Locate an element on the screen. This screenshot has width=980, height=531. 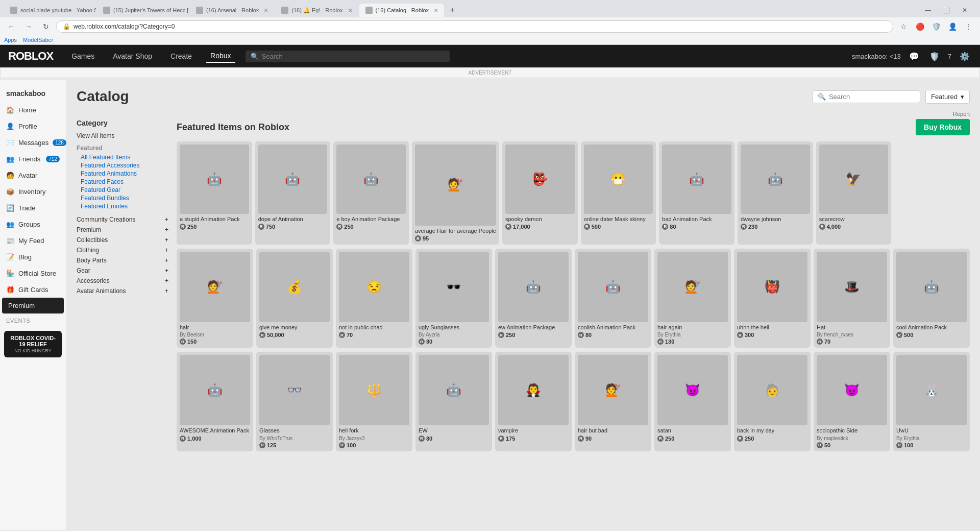
sidebar-item-profile: 👤 Profile is located at coordinates (33, 126).